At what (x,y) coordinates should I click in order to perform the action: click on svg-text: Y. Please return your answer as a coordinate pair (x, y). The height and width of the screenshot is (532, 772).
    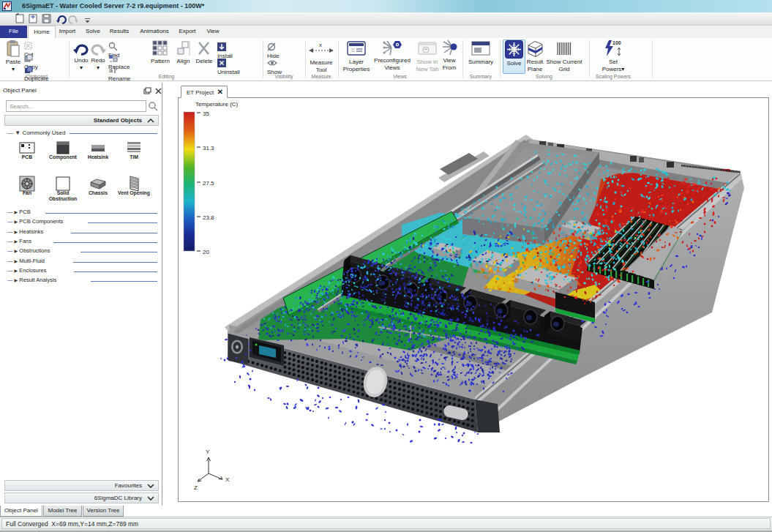
    Looking at the image, I should click on (208, 452).